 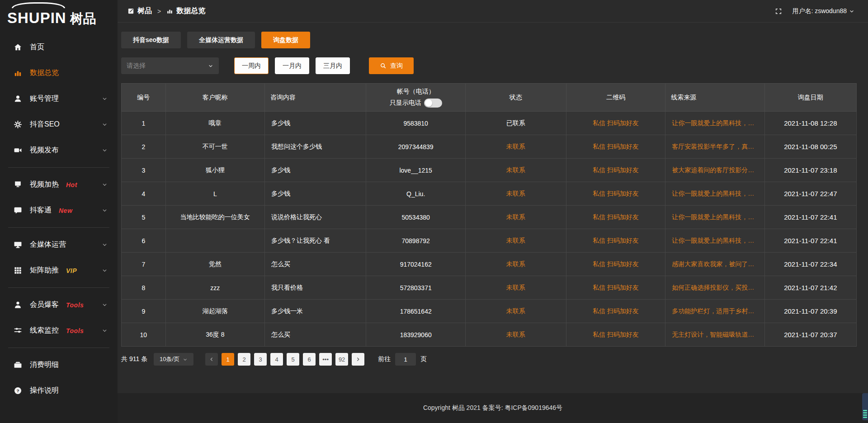 What do you see at coordinates (59, 47) in the screenshot?
I see `sidebar-item-home: 首页` at bounding box center [59, 47].